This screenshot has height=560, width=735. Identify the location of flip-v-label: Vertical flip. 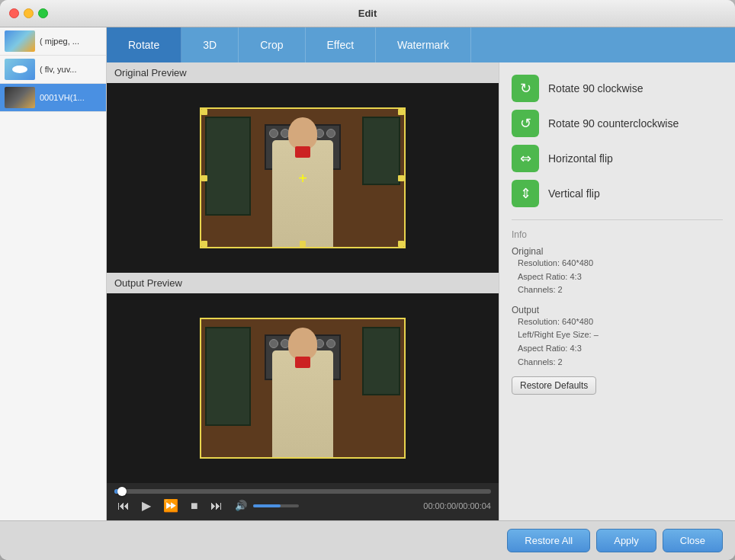
(574, 194).